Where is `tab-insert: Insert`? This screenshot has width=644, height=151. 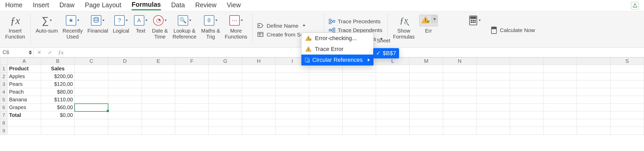
tab-insert: Insert is located at coordinates (41, 6).